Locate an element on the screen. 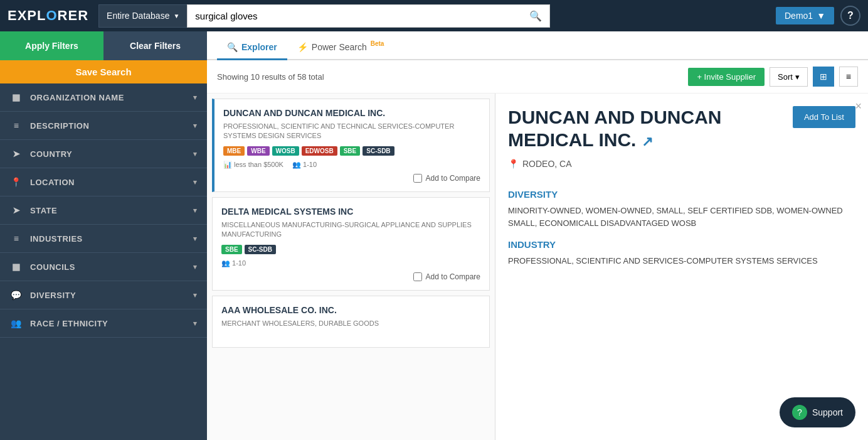 This screenshot has height=440, width=868. user-menu-button: Demo1 ▼ is located at coordinates (805, 16).